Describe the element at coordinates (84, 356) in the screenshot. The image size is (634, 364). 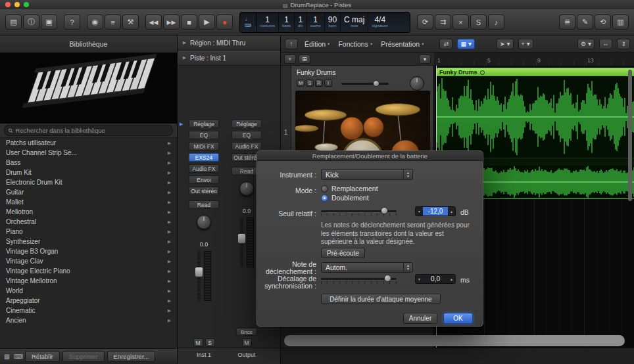
I see `delete-button: Supprimer` at that location.